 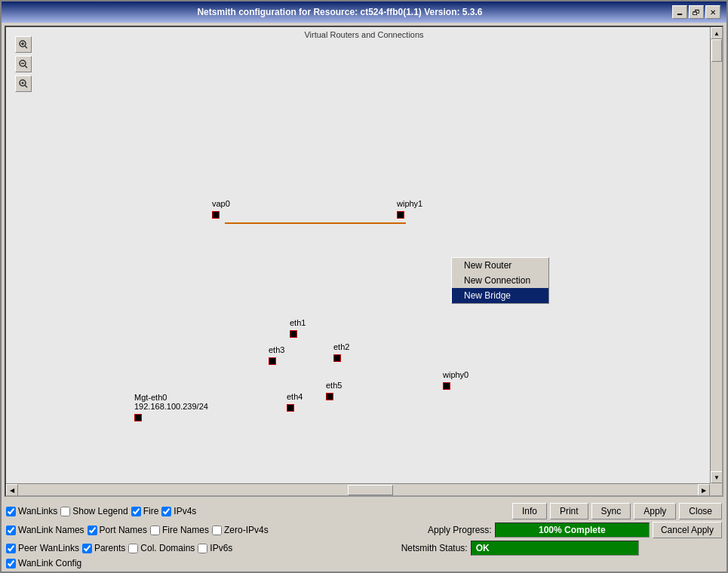 What do you see at coordinates (680, 12) in the screenshot?
I see `minimize-button: 🗕` at bounding box center [680, 12].